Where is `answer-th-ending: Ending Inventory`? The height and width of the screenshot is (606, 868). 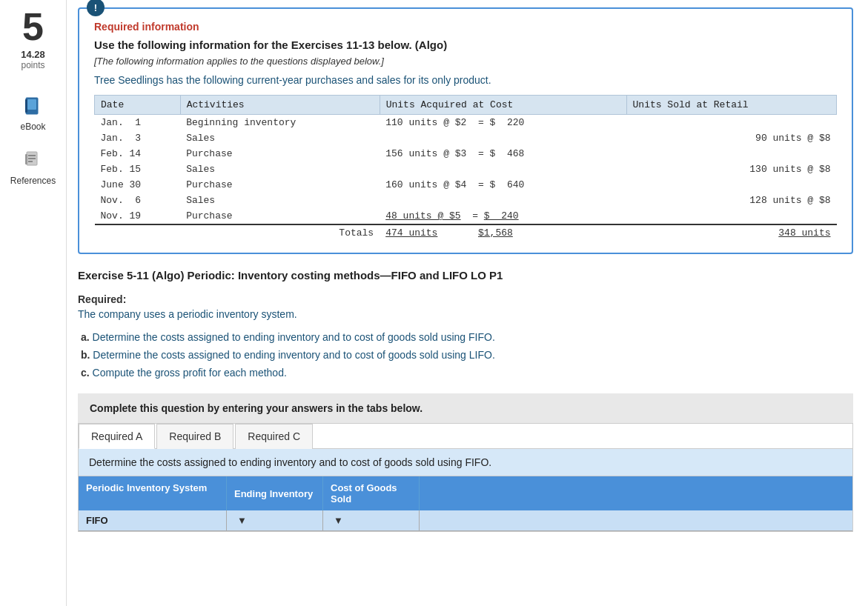
answer-th-ending: Ending Inventory is located at coordinates (275, 493).